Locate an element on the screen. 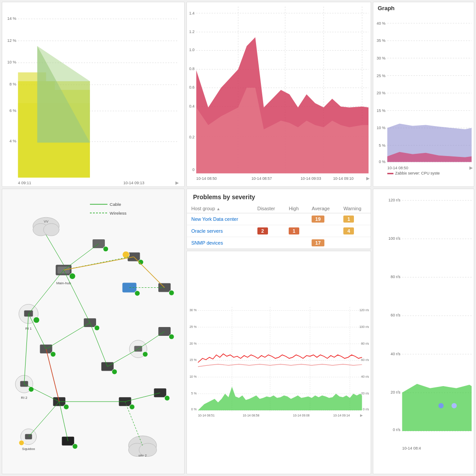 This screenshot has height=476, width=476. svg-text: Cable is located at coordinates (115, 205).